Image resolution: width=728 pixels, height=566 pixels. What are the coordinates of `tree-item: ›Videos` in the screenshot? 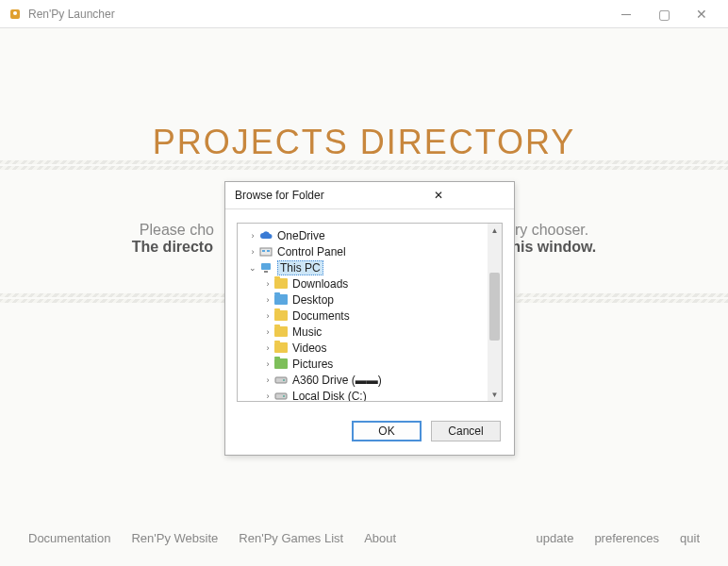 It's located at (370, 347).